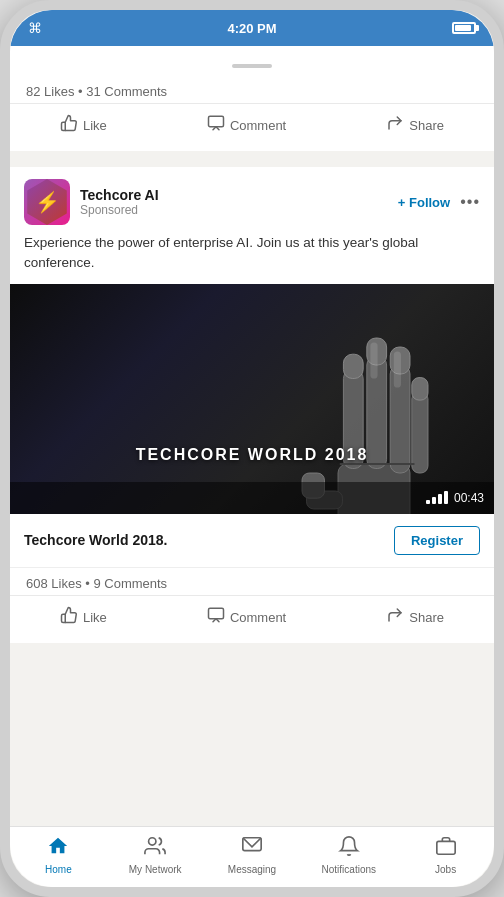 This screenshot has width=504, height=897. What do you see at coordinates (258, 126) in the screenshot?
I see `prev-comment-label: Comment` at bounding box center [258, 126].